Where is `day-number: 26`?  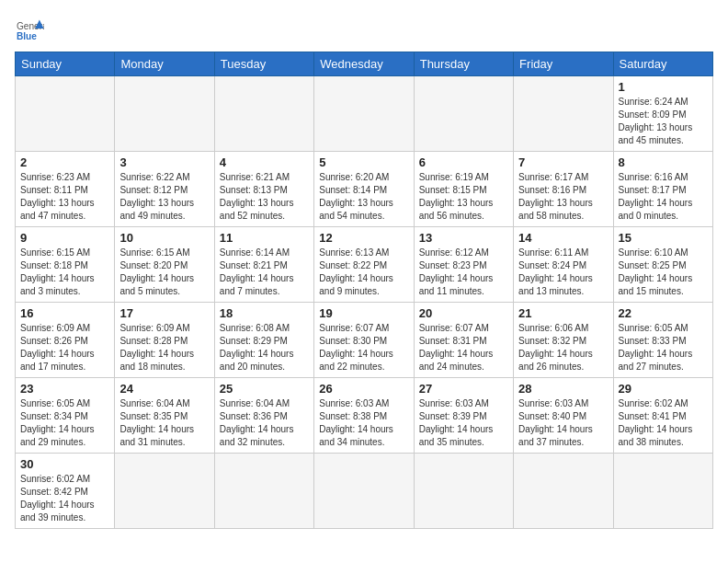 day-number: 26 is located at coordinates (364, 388).